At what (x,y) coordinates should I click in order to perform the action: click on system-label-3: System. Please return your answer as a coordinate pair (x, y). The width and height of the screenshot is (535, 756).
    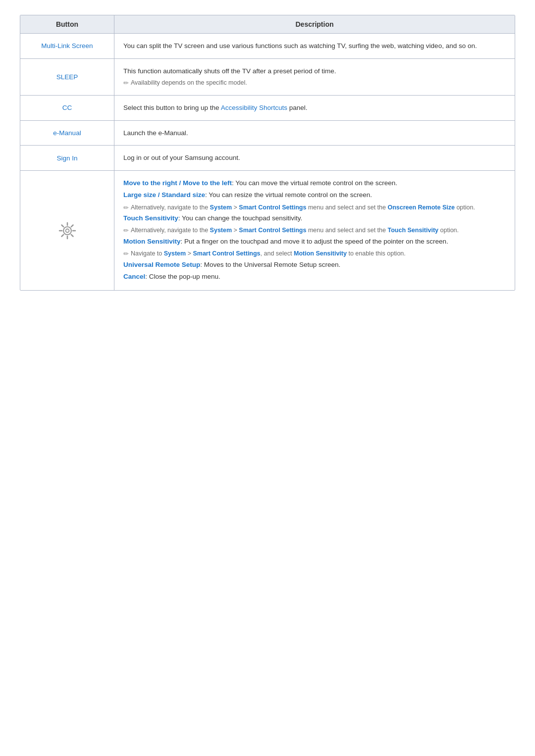
    Looking at the image, I should click on (175, 253).